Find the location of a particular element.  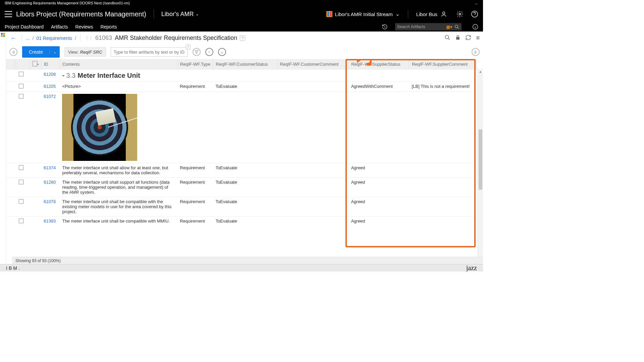

artifact-title: AMR Stakeholder Requirements Specificati… is located at coordinates (176, 38).